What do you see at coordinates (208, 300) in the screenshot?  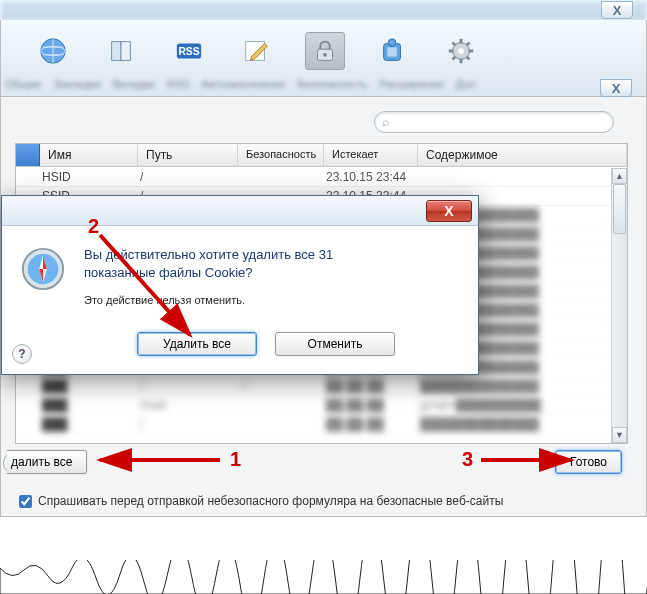 I see `dialog-subtext: Это действие нельзя отменить.` at bounding box center [208, 300].